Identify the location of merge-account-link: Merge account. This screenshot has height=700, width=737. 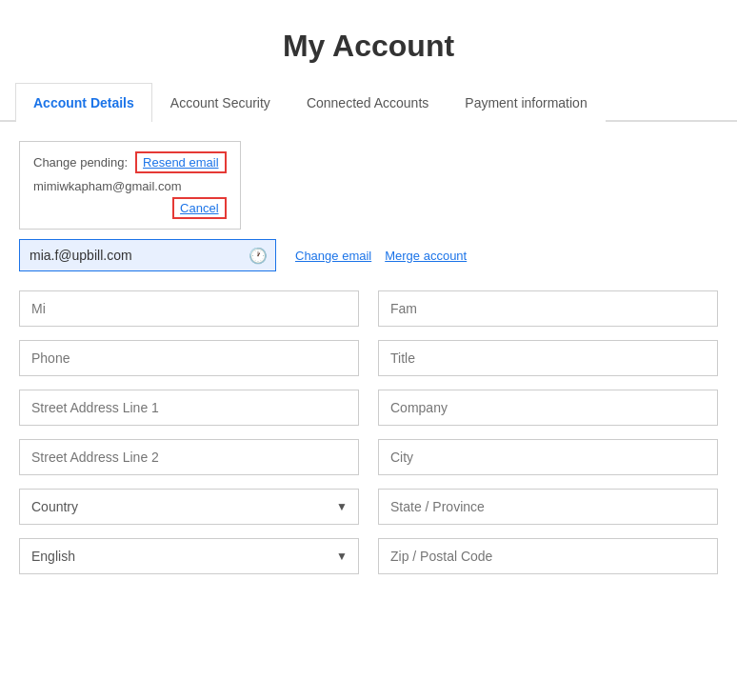
(426, 255).